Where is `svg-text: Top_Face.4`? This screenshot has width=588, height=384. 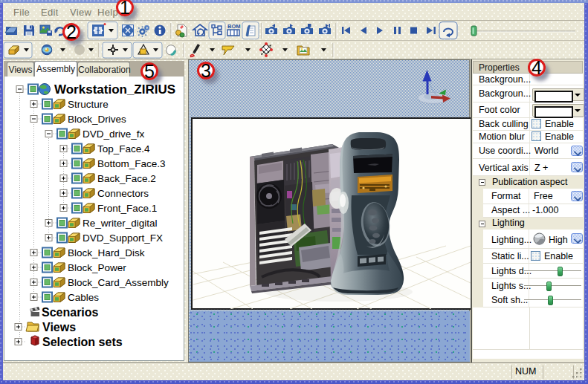 svg-text: Top_Face.4 is located at coordinates (123, 149).